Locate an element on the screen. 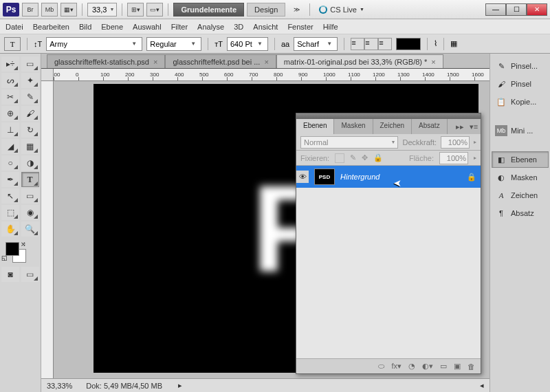  default-colors-icon: ◱ is located at coordinates (4, 258).